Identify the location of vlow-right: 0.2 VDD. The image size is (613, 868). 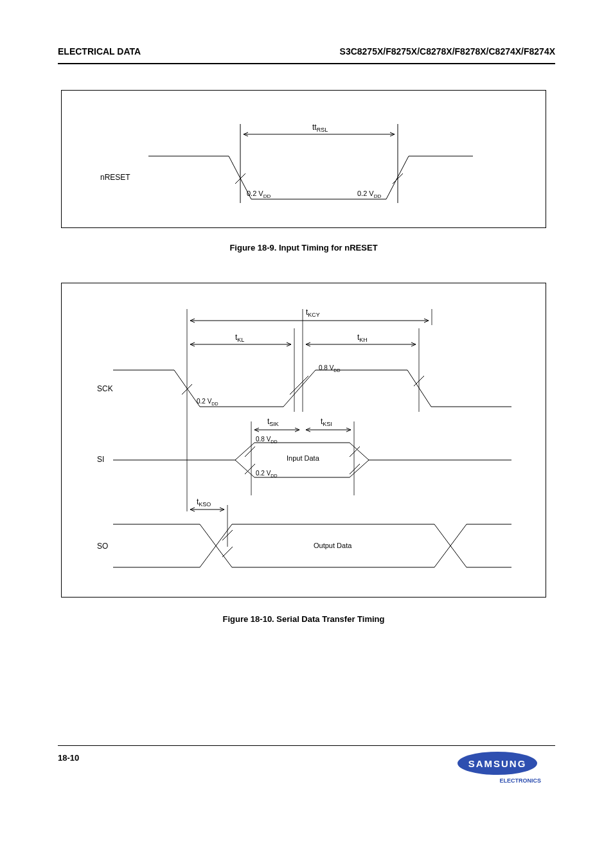
(369, 194).